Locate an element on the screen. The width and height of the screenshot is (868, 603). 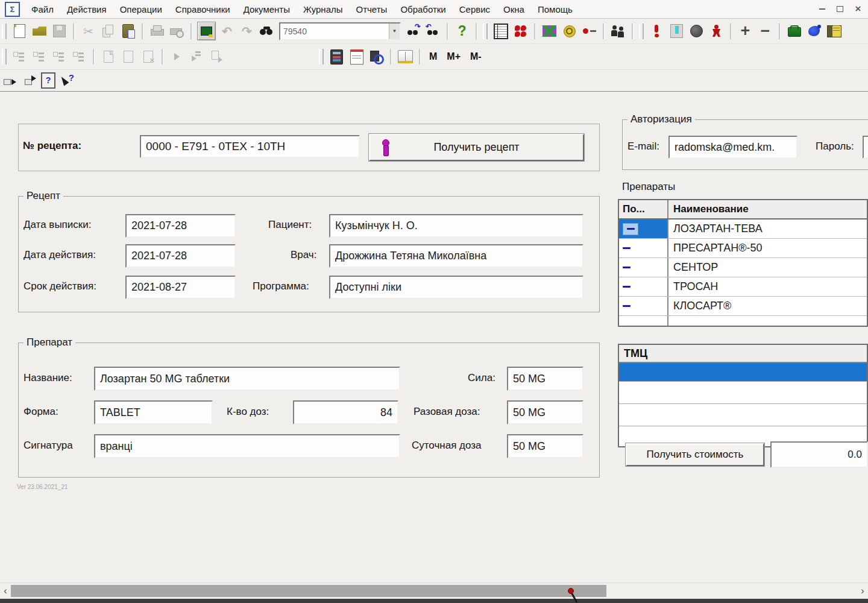
window-forward-icon is located at coordinates (30, 81).